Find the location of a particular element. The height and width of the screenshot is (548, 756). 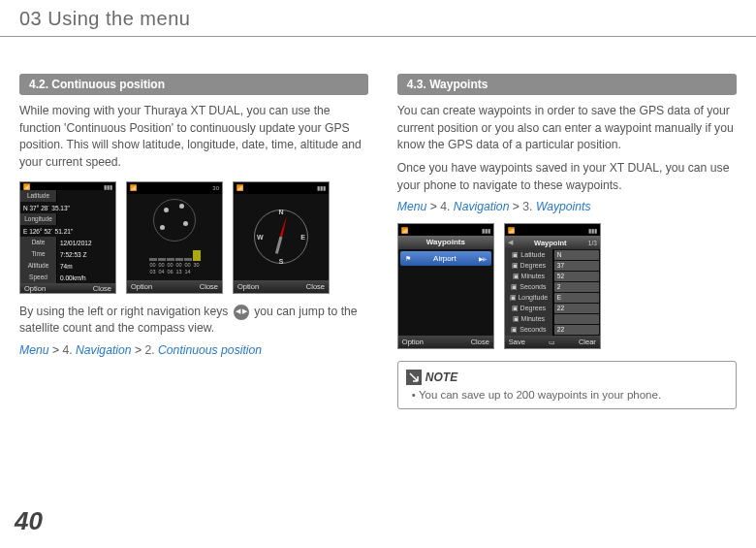

section-heading-4-3: 4.3. Waypoints is located at coordinates (567, 84).